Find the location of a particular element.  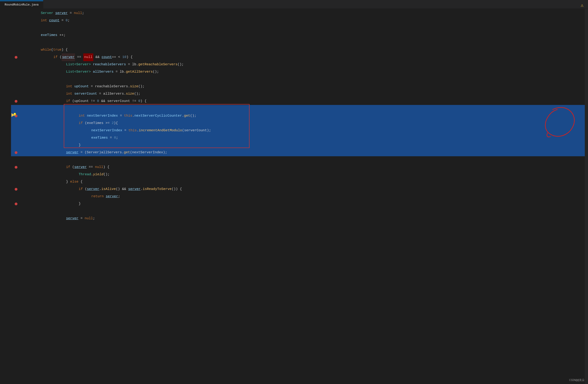

code-line: while(true) { is located at coordinates (298, 50).